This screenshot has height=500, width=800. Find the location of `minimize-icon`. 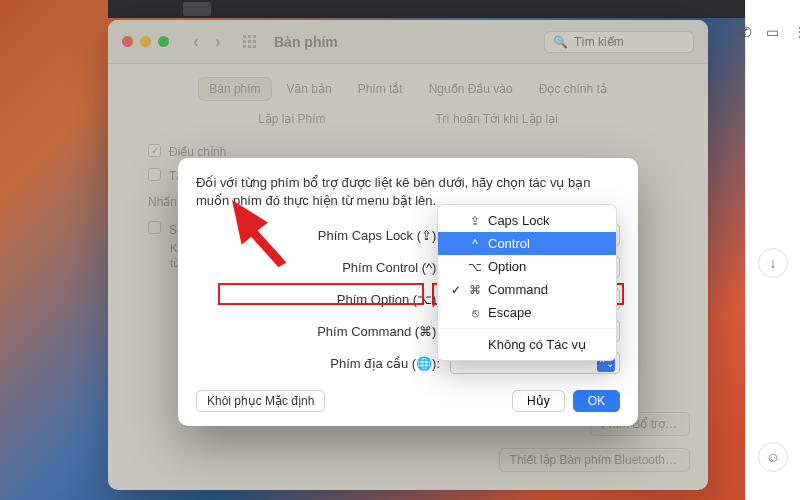

minimize-icon is located at coordinates (146, 42).